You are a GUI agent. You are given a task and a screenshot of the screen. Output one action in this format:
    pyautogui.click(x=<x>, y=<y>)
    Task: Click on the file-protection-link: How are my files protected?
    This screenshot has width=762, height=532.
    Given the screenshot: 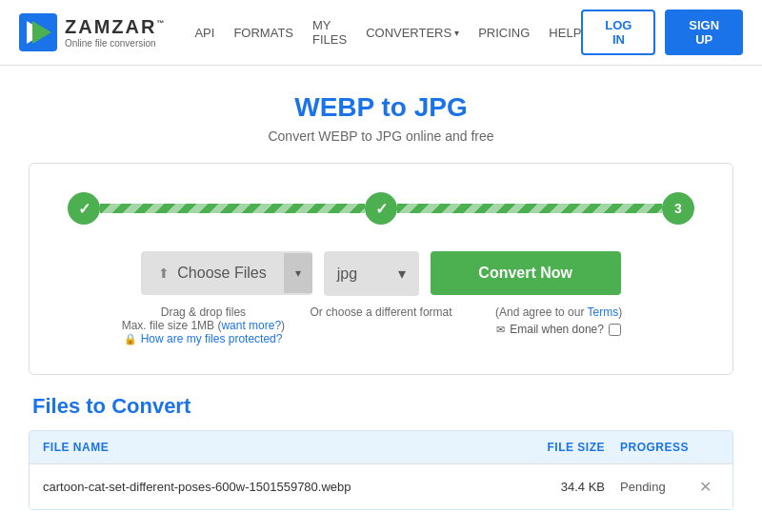 What is the action you would take?
    pyautogui.click(x=211, y=339)
    